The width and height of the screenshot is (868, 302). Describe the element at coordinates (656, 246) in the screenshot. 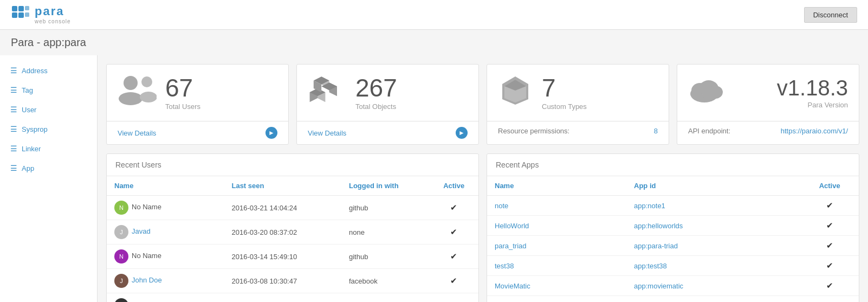

I see `app-id-link: app:para-triad` at that location.